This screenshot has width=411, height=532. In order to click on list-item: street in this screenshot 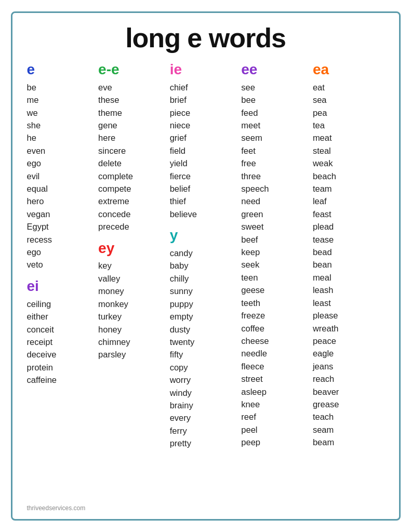, I will do `click(277, 379)`.